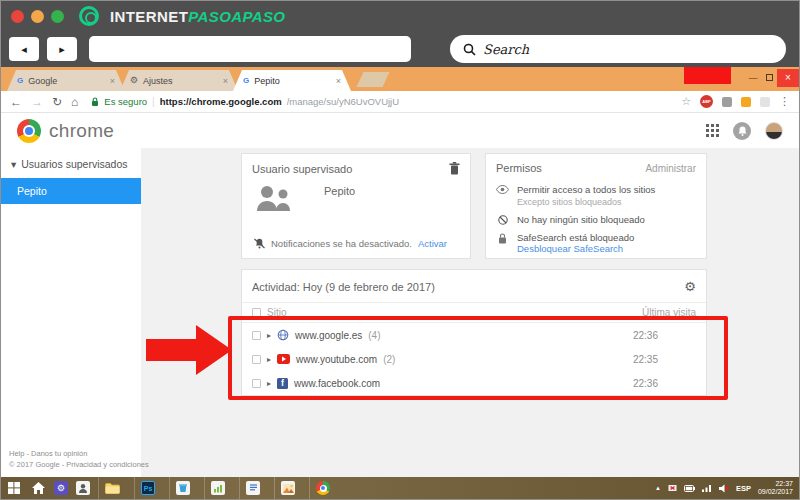 This screenshot has height=500, width=800. What do you see at coordinates (57, 102) in the screenshot?
I see `reload-icon: ↻` at bounding box center [57, 102].